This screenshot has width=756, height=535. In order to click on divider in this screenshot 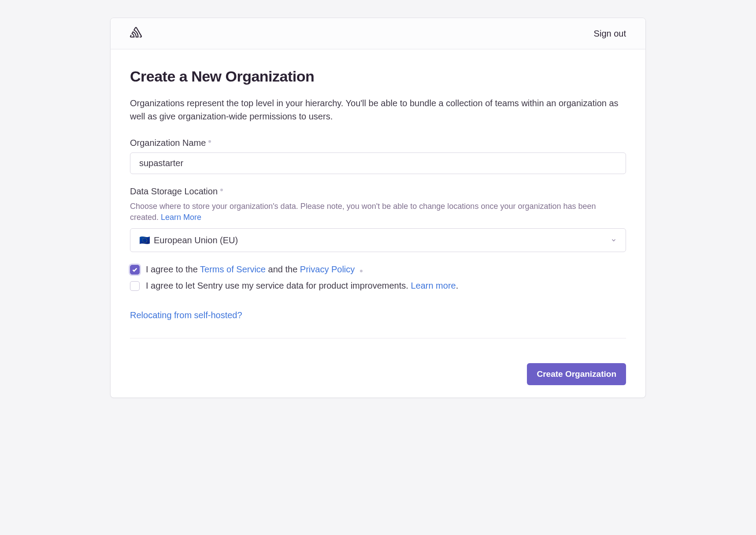, I will do `click(378, 338)`.